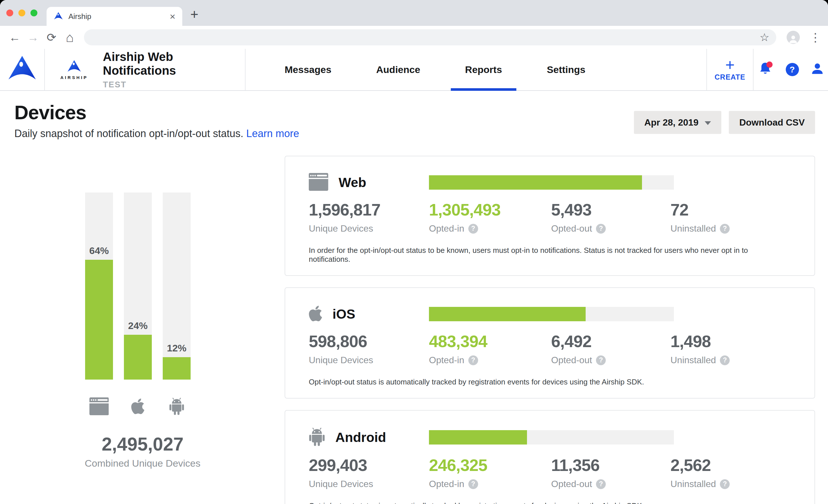 This screenshot has width=828, height=504. I want to click on stat-uninstalled: 72 Uninstalled?, so click(731, 217).